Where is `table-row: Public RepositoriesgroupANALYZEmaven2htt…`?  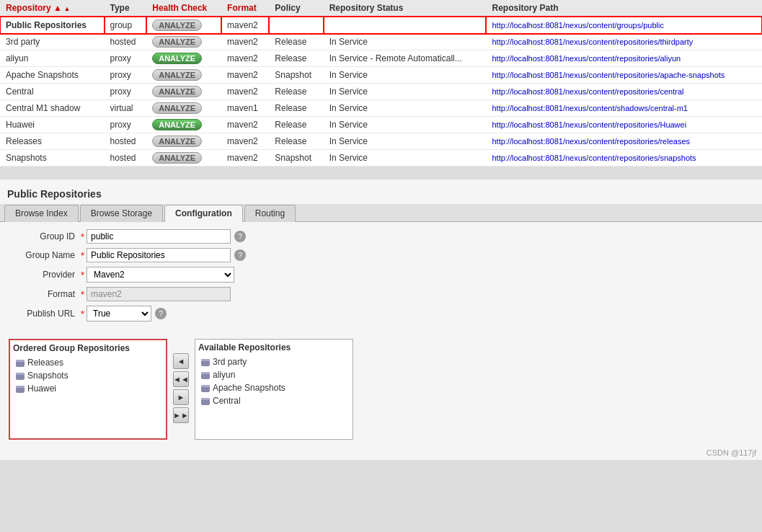
table-row: Public RepositoriesgroupANALYZEmaven2htt… is located at coordinates (381, 25).